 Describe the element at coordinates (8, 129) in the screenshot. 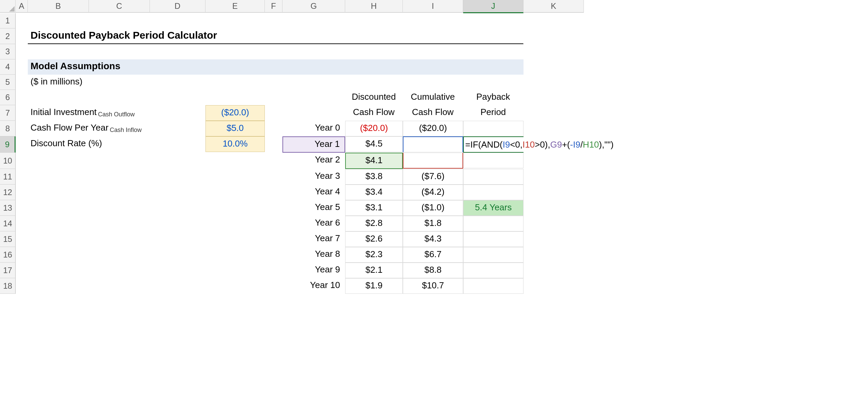

I see `row-header-8: 8` at that location.